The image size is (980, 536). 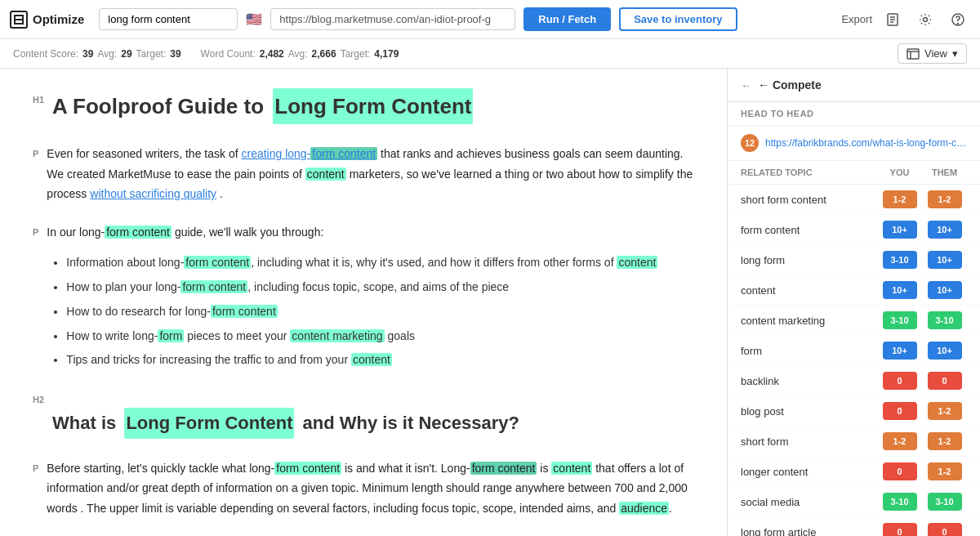 I want to click on content-hl3: content, so click(x=372, y=360).